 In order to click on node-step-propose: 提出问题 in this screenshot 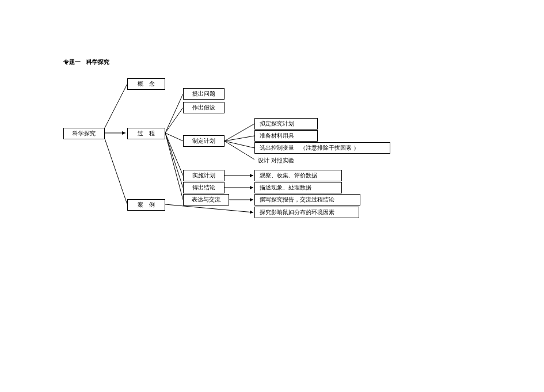, I will do `click(204, 94)`.